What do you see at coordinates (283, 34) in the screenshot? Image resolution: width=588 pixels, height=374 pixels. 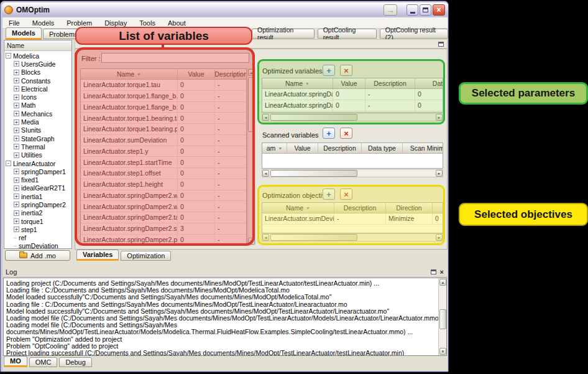 I see `tab-optimization-result: Optimization result` at bounding box center [283, 34].